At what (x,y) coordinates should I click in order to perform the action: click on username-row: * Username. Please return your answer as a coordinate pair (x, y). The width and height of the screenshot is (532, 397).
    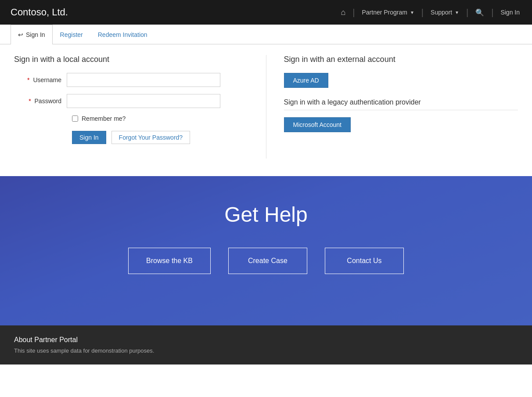
    Looking at the image, I should click on (131, 80).